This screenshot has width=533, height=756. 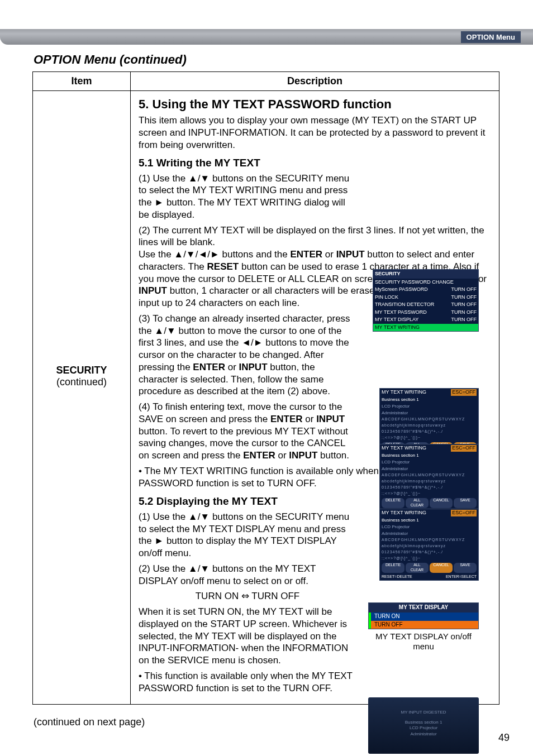 I want to click on toggle-line: TURN ON ⇔ TURN OFF, so click(x=248, y=596).